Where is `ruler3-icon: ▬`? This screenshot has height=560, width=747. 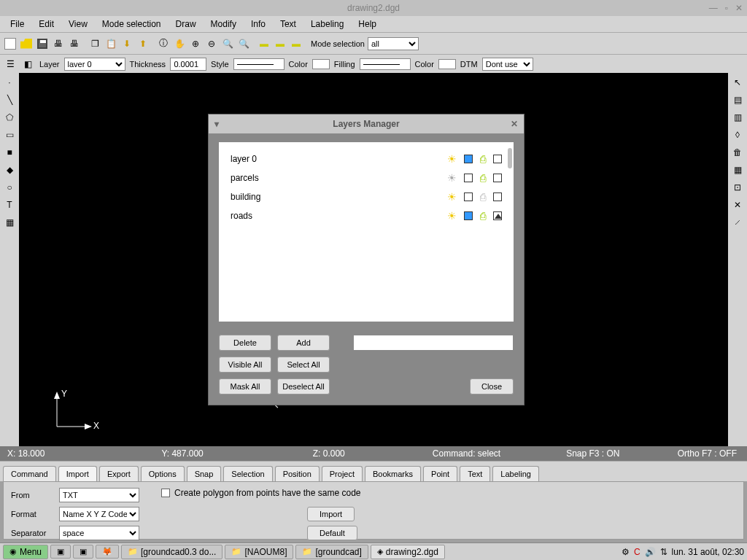
ruler3-icon: ▬ is located at coordinates (296, 44).